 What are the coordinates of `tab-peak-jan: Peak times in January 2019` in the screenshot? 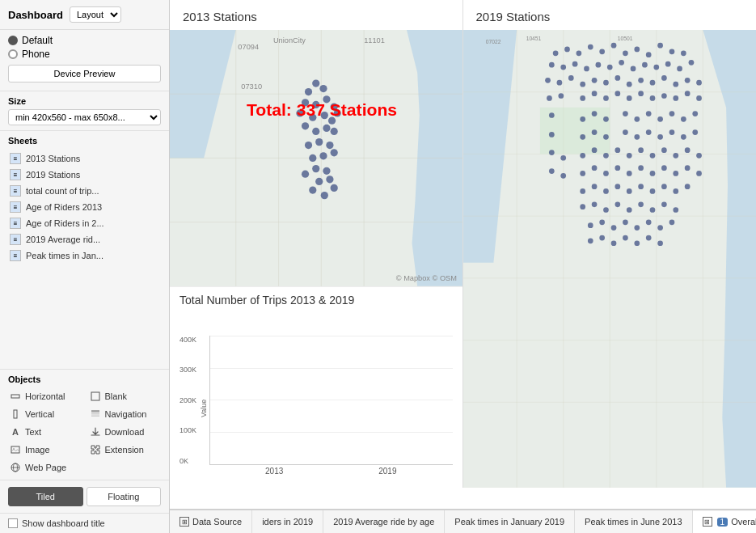 It's located at (509, 522).